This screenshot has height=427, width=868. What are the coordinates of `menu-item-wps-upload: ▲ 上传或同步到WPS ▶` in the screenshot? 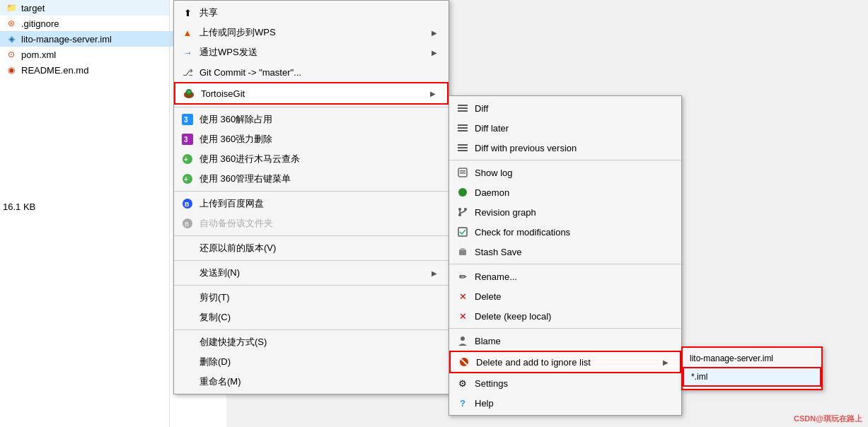 It's located at (311, 33).